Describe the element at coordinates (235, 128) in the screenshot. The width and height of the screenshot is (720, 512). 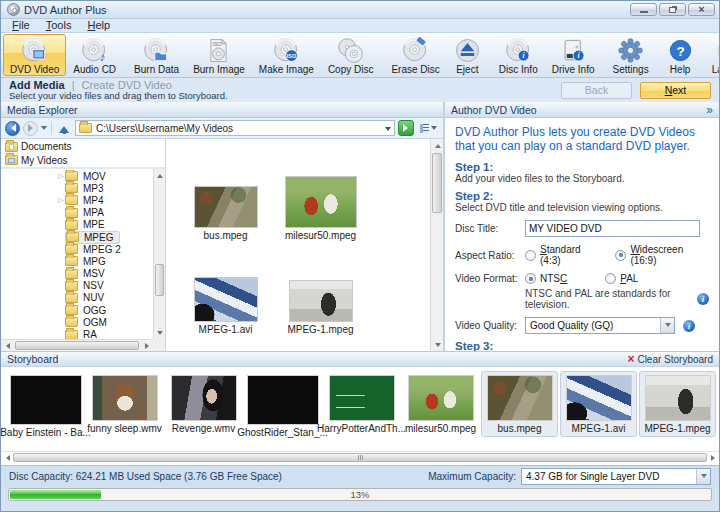
I see `address-combo: C:\Users\Username\My Videos` at that location.